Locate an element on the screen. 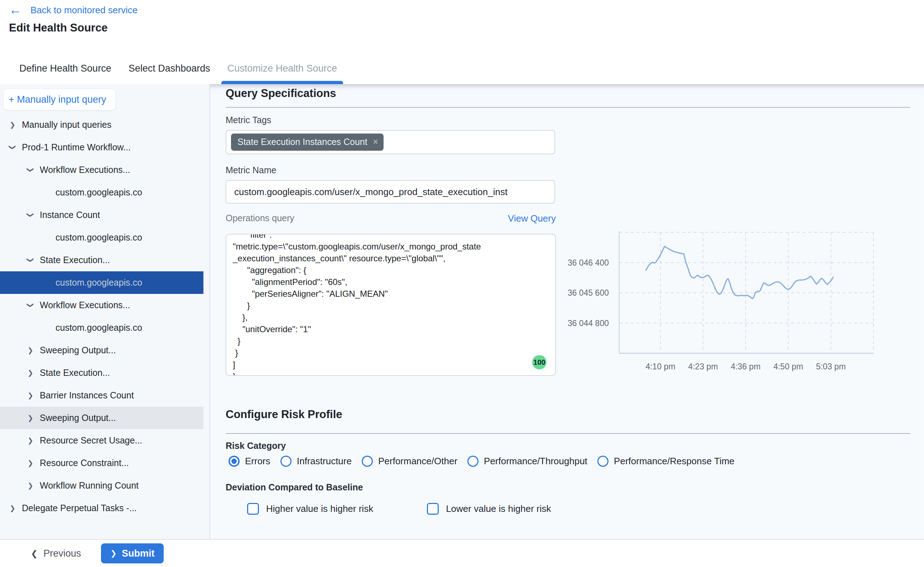 This screenshot has height=567, width=924. back-link: ← Back to monitored service is located at coordinates (74, 10).